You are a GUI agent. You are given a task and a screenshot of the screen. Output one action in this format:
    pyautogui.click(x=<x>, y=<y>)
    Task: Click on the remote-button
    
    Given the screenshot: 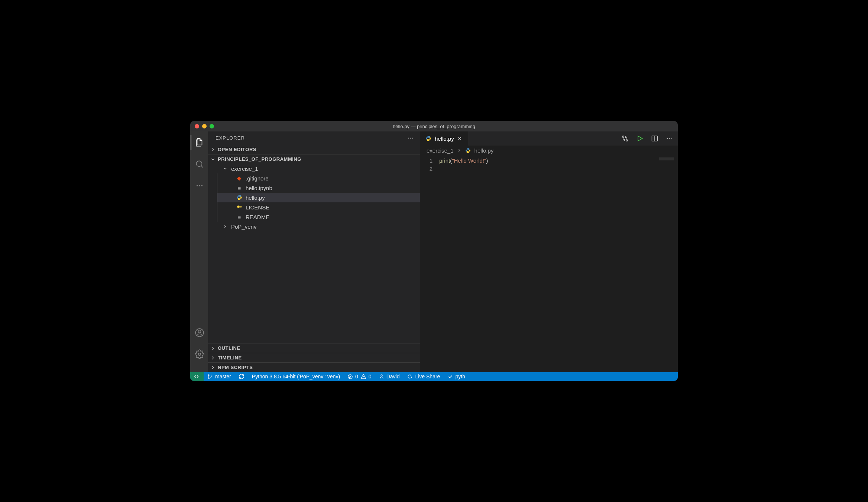 What is the action you would take?
    pyautogui.click(x=197, y=376)
    